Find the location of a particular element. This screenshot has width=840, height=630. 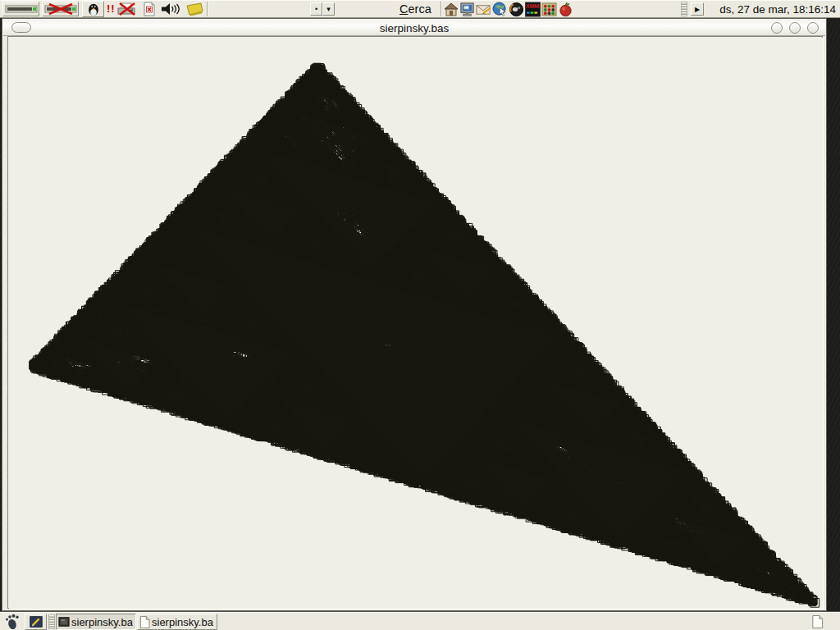

modem-disconnected-applet is located at coordinates (61, 9).